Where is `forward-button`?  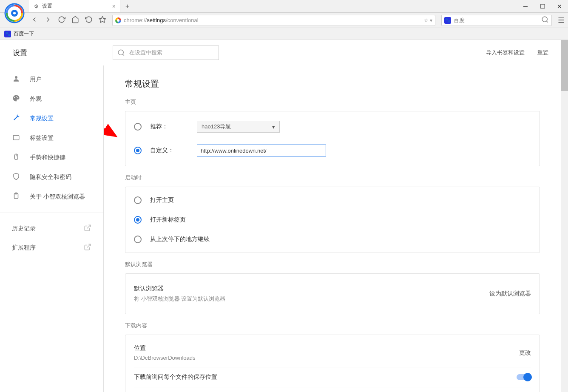
forward-button is located at coordinates (48, 20).